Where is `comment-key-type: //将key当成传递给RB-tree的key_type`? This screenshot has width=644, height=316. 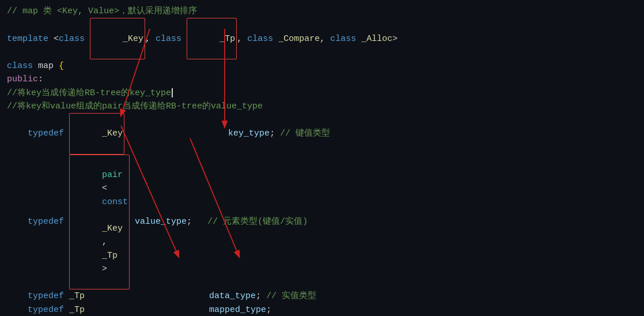 comment-key-type: //将key当成传递给RB-tree的key_type is located at coordinates (89, 93).